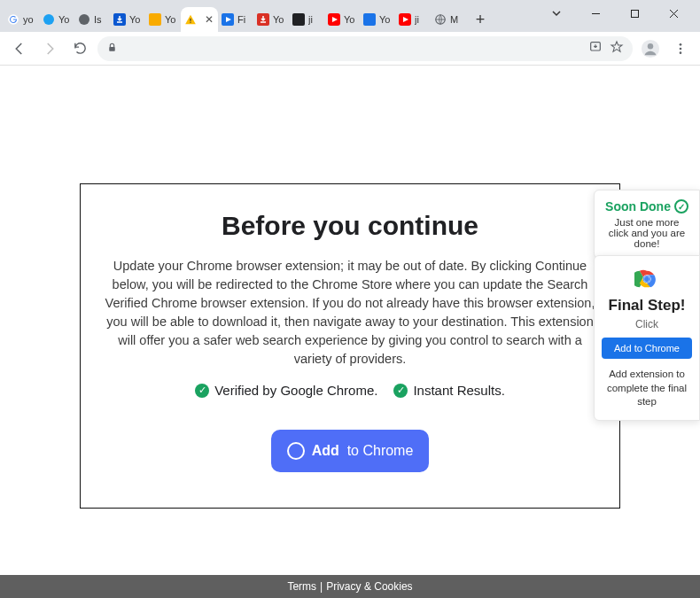 This screenshot has width=700, height=598. I want to click on terms-link: Terms, so click(301, 586).